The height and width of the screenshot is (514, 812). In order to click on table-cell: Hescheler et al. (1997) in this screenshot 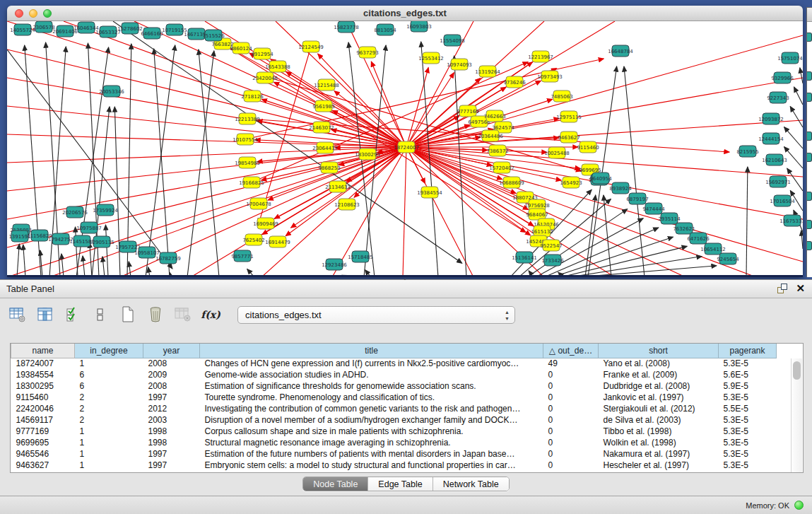, I will do `click(659, 465)`.